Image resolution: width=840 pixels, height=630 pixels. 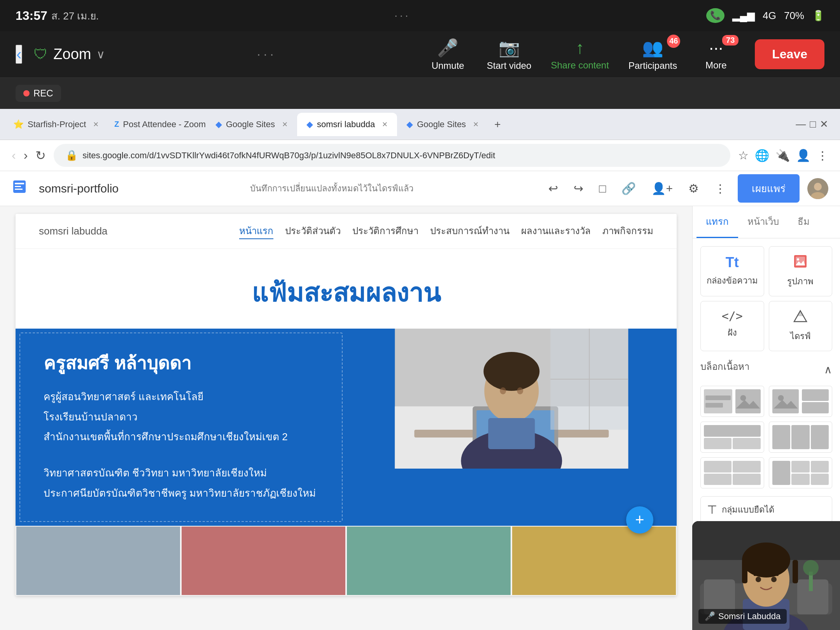 I want to click on redo-button: ↪, so click(x=579, y=188).